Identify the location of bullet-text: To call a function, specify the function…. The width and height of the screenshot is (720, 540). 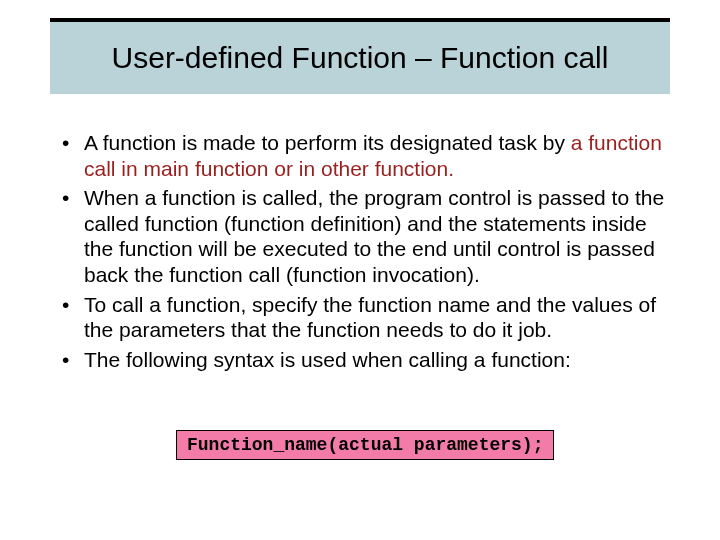
(370, 318).